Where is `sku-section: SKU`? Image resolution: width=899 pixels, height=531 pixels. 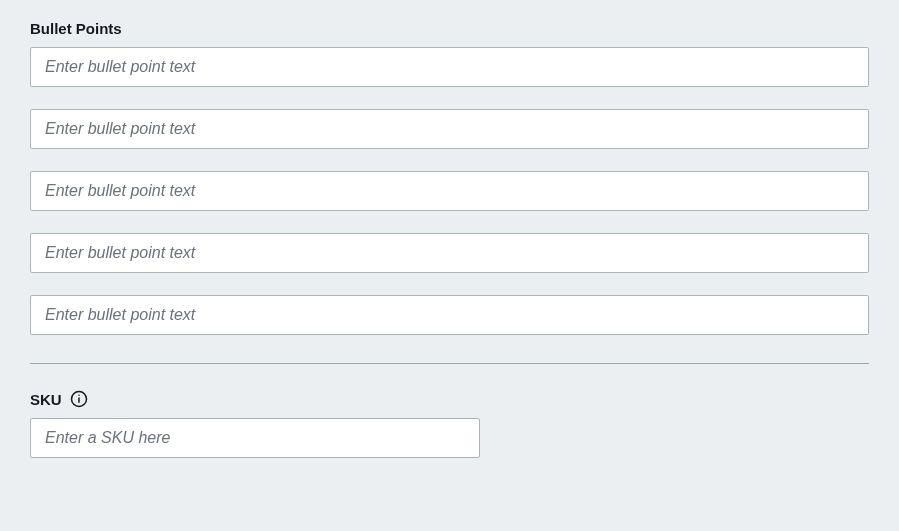 sku-section: SKU is located at coordinates (450, 424).